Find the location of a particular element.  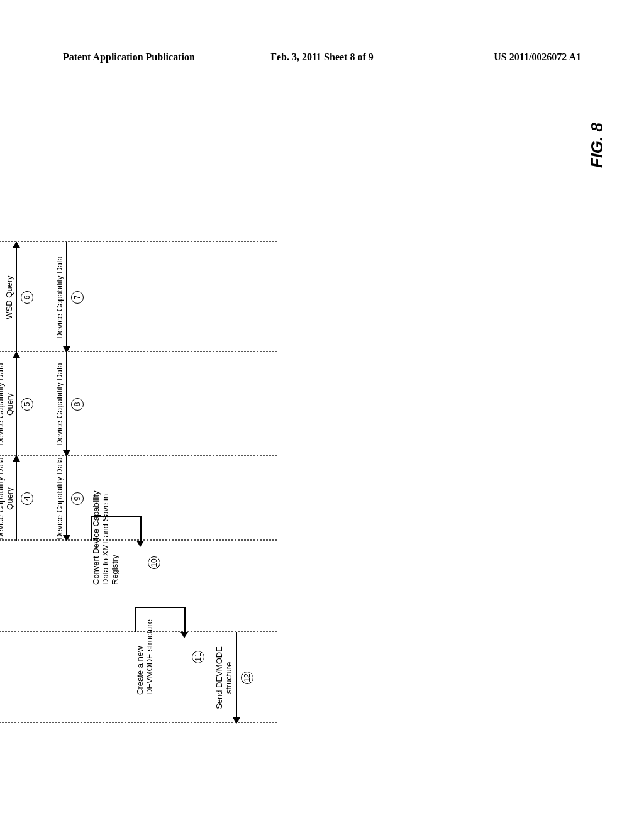

message-label: WSD Query is located at coordinates (9, 297).